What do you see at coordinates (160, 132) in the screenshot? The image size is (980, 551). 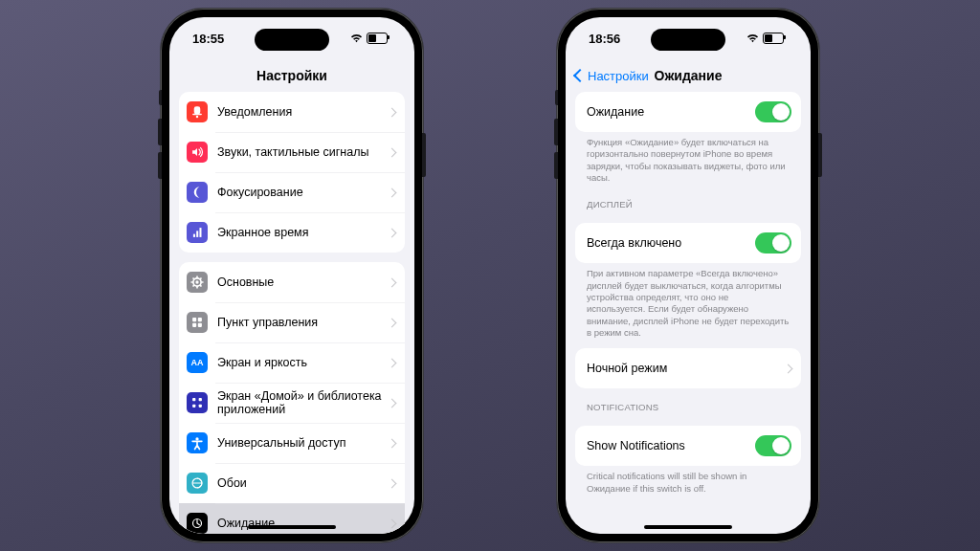 I see `volume-up` at bounding box center [160, 132].